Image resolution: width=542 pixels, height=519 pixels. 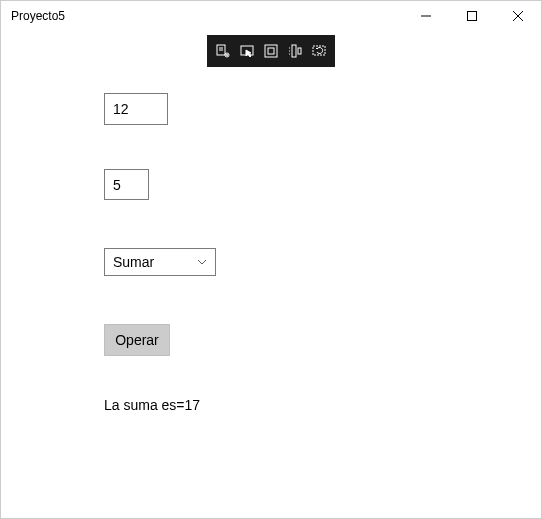 I want to click on maximize-button, so click(x=472, y=16).